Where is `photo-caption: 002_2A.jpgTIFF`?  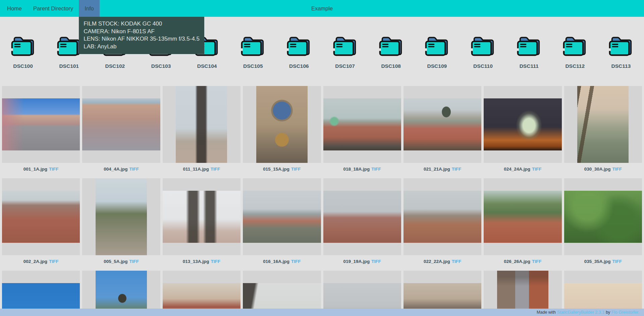
photo-caption: 002_2A.jpgTIFF is located at coordinates (41, 261).